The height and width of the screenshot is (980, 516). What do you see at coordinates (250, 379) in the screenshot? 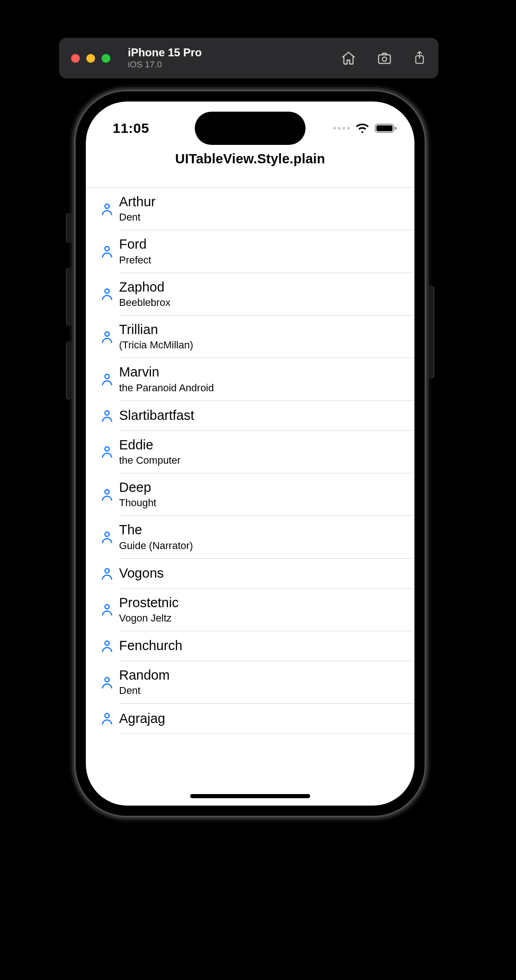
I see `table-row: Marvin the Paranoid Android` at bounding box center [250, 379].